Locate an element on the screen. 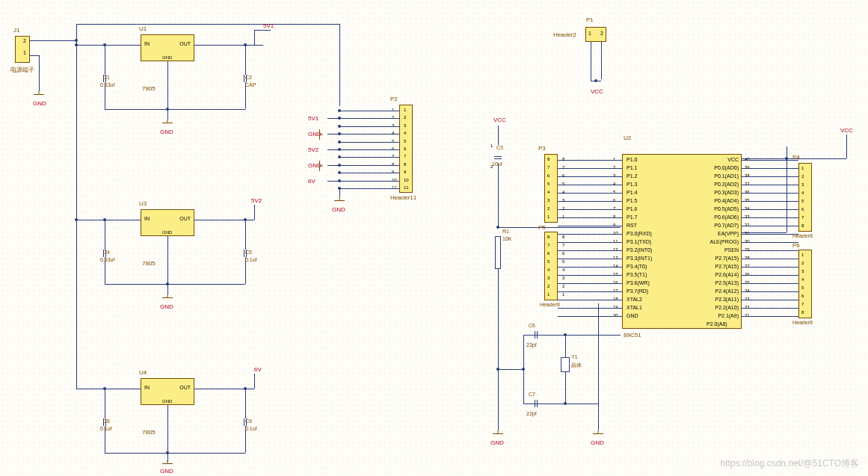  ref-u3: U3 is located at coordinates (143, 203).